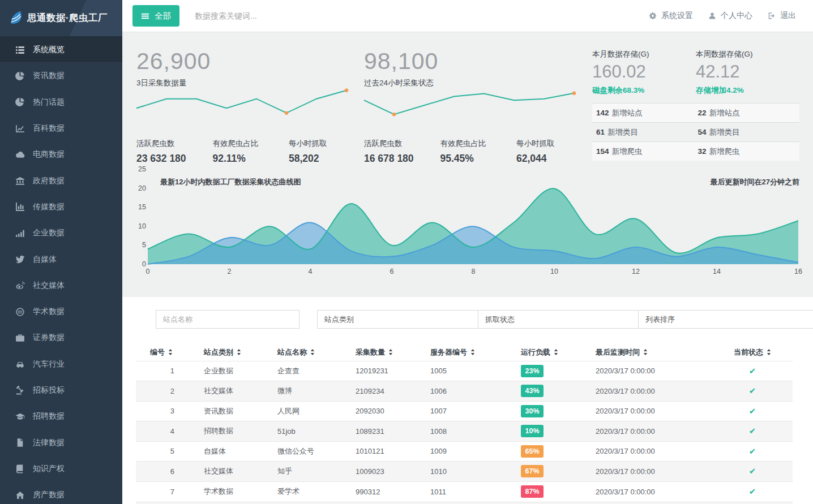 Image resolution: width=813 pixels, height=504 pixels. What do you see at coordinates (302, 352) in the screenshot?
I see `column-header-2: 站点名称` at bounding box center [302, 352].